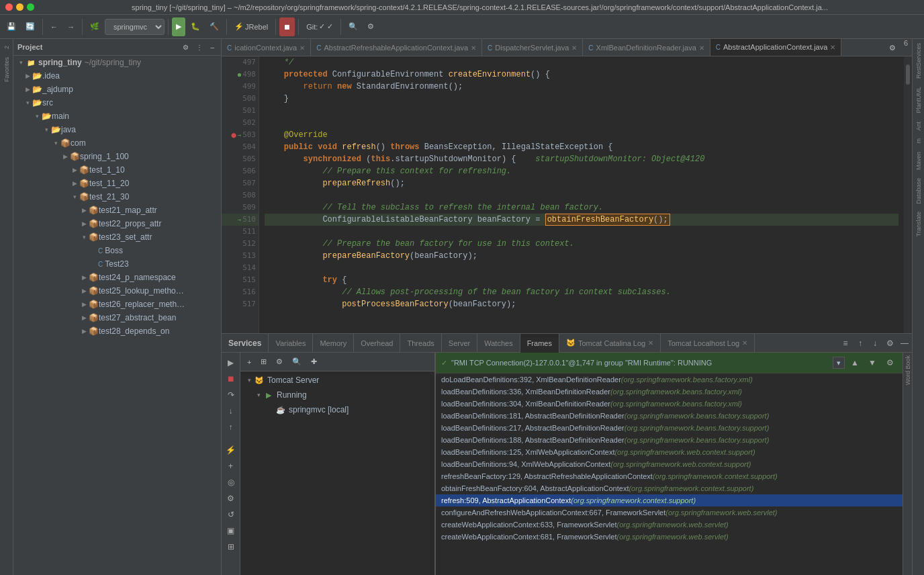  What do you see at coordinates (839, 363) in the screenshot?
I see `thread-dropdown-btn: ▾` at bounding box center [839, 363].